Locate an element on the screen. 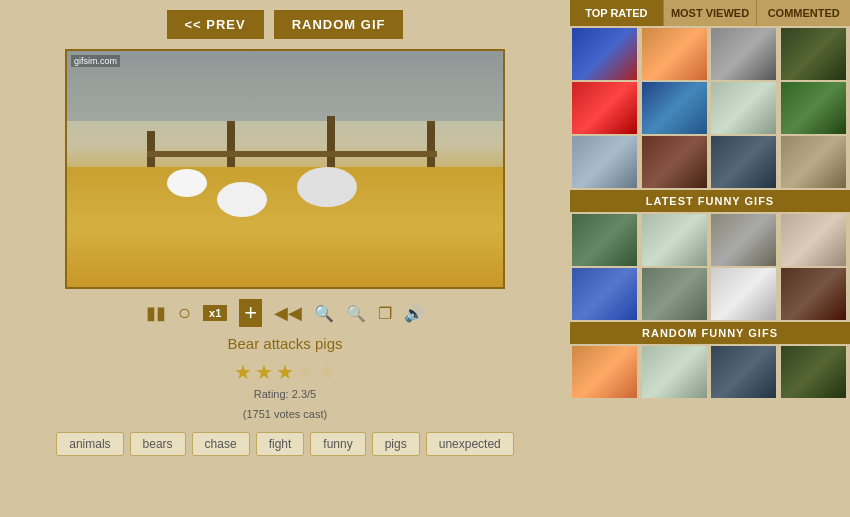  tags-row: animals bears chase fight funny pigs une… is located at coordinates (285, 444).